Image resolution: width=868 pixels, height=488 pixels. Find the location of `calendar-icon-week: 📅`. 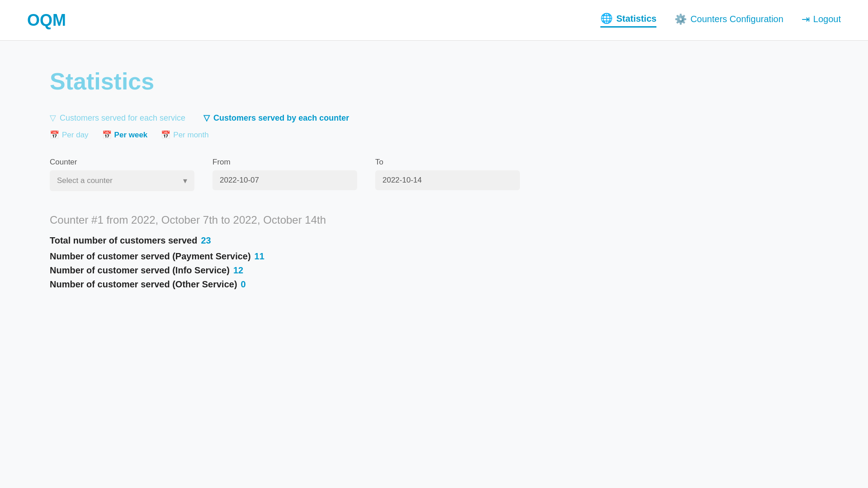

calendar-icon-week: 📅 is located at coordinates (107, 135).